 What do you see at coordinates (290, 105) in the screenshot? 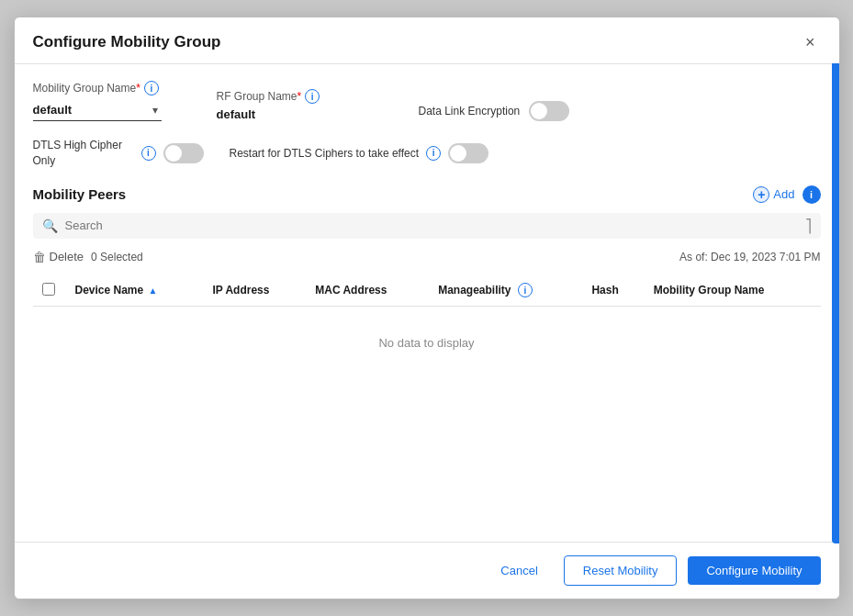
I see `rf-group-name-group: RF Group Name* i default` at bounding box center [290, 105].